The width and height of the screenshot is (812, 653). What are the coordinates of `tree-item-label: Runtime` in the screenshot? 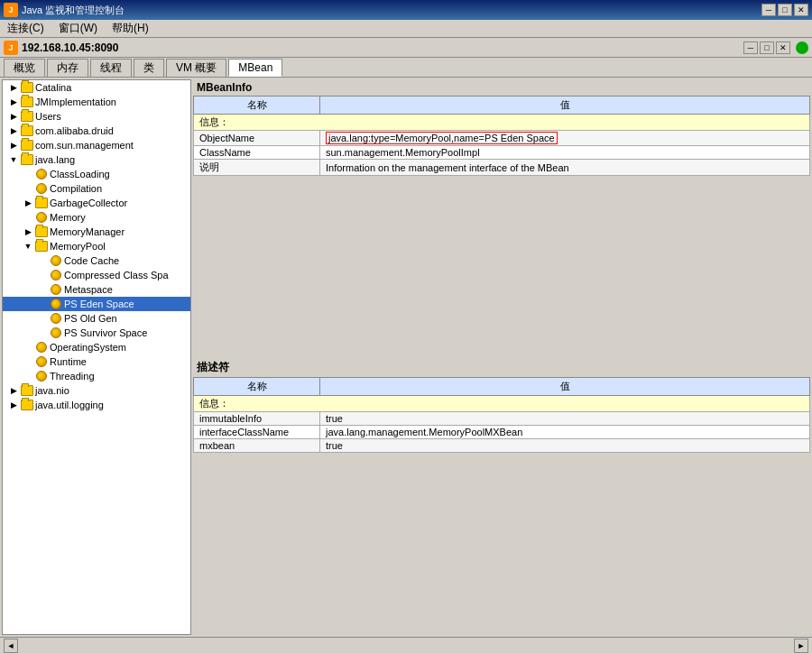 It's located at (69, 362).